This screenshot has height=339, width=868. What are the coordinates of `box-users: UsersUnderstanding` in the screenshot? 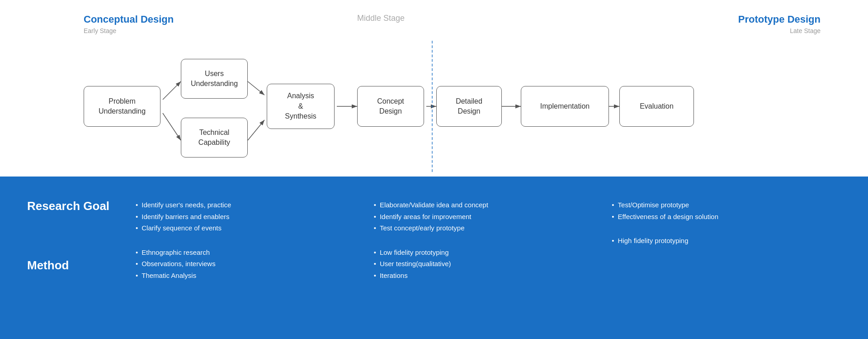 It's located at (214, 79).